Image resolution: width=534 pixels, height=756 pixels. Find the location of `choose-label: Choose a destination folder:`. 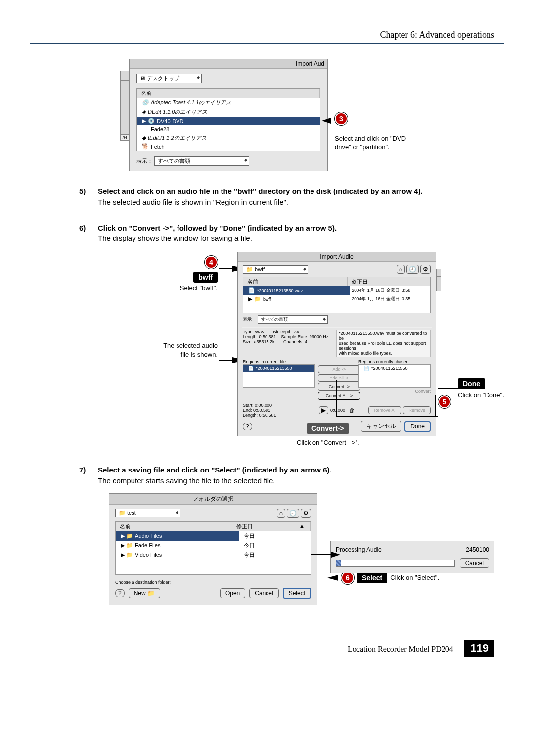

choose-label: Choose a destination folder: is located at coordinates (213, 580).